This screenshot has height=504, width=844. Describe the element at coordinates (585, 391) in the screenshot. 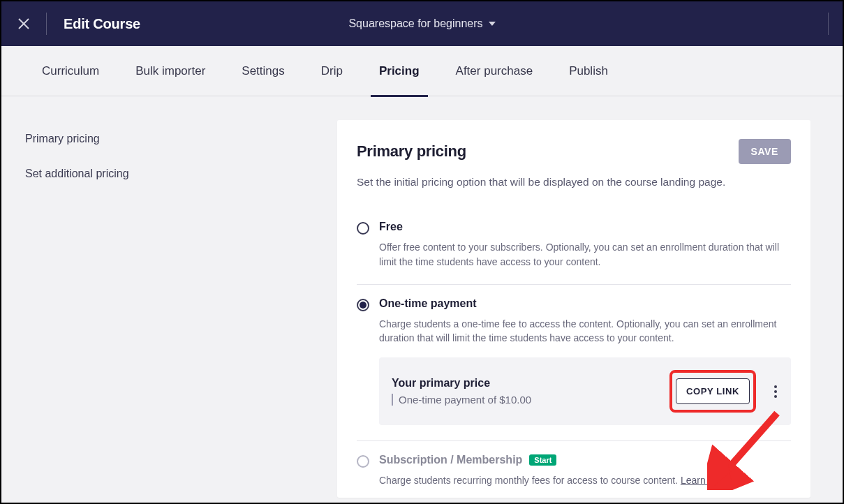

I see `primary-price-card: Your primary price One-time payment of $…` at that location.